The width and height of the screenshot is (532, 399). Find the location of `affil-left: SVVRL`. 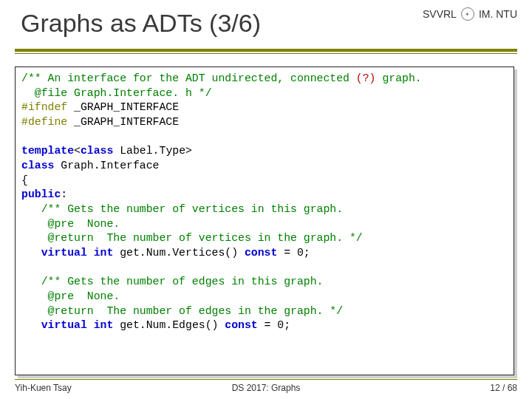

affil-left: SVVRL is located at coordinates (440, 14).